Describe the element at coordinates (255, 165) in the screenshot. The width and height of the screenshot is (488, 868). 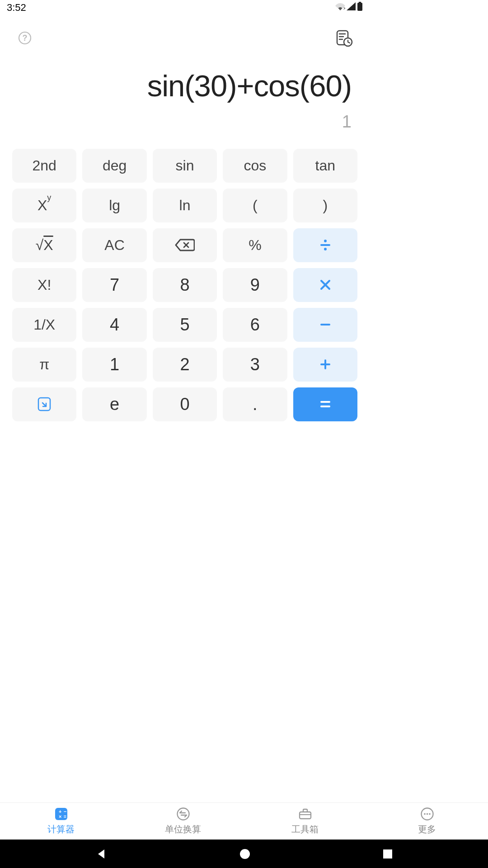
I see `key-cos: cos` at that location.